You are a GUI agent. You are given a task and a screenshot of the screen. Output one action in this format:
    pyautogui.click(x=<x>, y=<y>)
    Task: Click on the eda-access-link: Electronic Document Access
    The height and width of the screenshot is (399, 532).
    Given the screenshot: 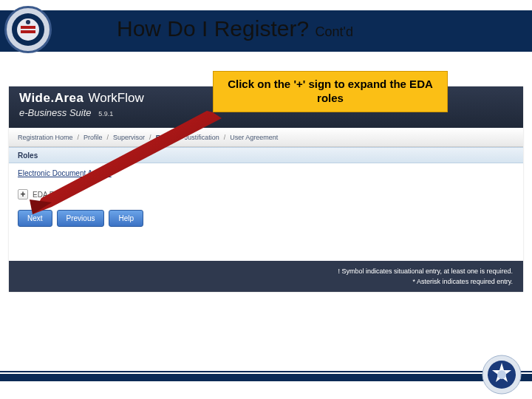 What is the action you would take?
    pyautogui.click(x=266, y=173)
    